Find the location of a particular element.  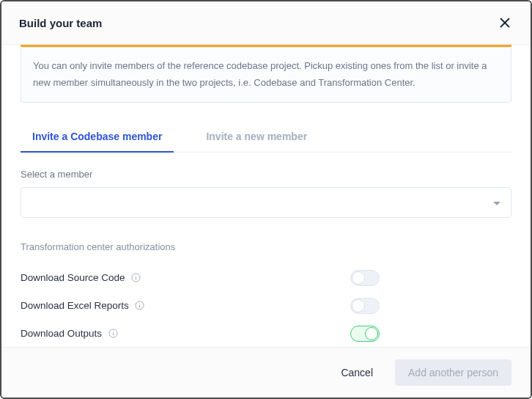

modal-footer: Cancel Add another person is located at coordinates (266, 373).